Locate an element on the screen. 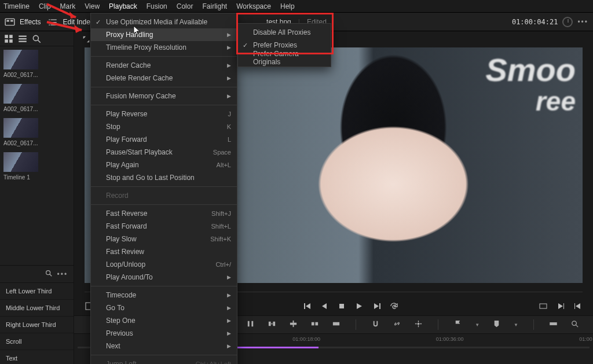 The width and height of the screenshot is (593, 364). menu-fusion: Fusion is located at coordinates (157, 6).